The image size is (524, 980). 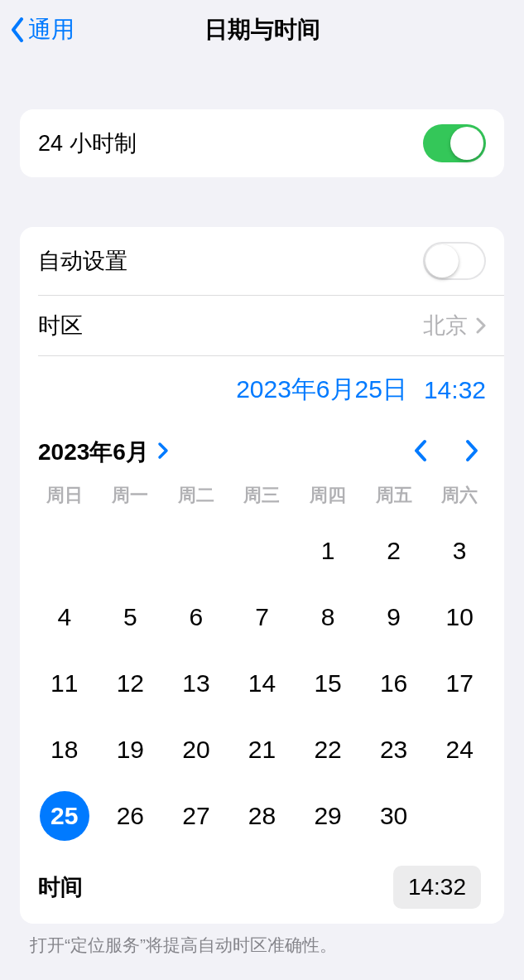 I want to click on calendar-day: 29, so click(x=328, y=816).